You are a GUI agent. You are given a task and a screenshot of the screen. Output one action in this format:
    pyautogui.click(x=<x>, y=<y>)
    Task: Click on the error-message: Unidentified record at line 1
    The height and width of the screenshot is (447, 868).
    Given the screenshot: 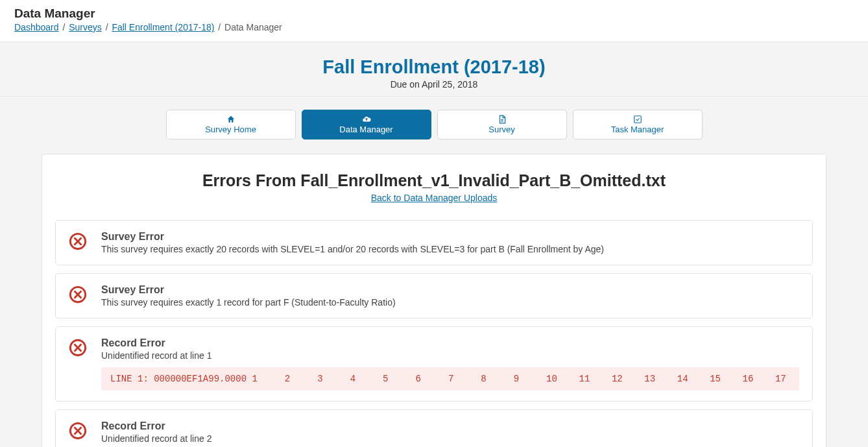 What is the action you would take?
    pyautogui.click(x=450, y=356)
    